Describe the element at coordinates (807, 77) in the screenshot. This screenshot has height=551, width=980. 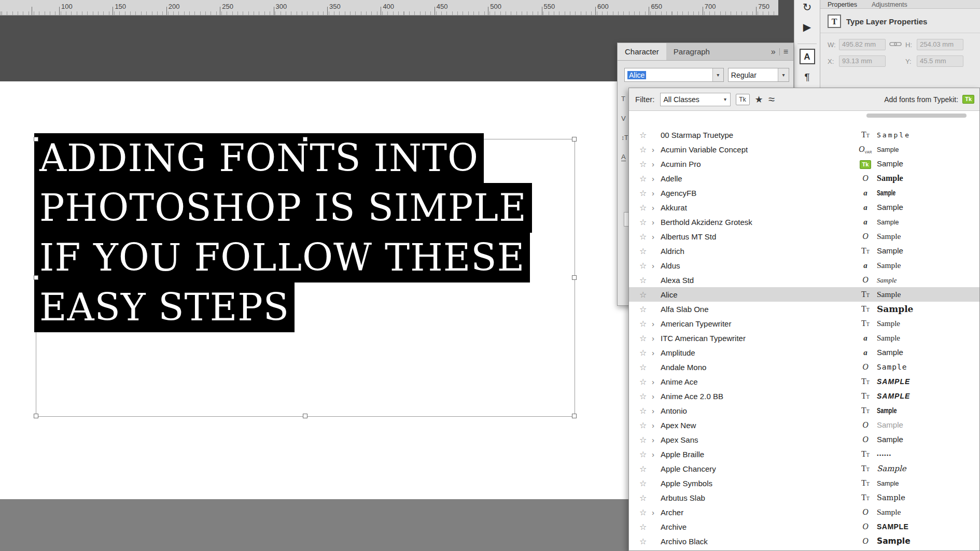
I see `paragraph-panel-icon: ¶` at that location.